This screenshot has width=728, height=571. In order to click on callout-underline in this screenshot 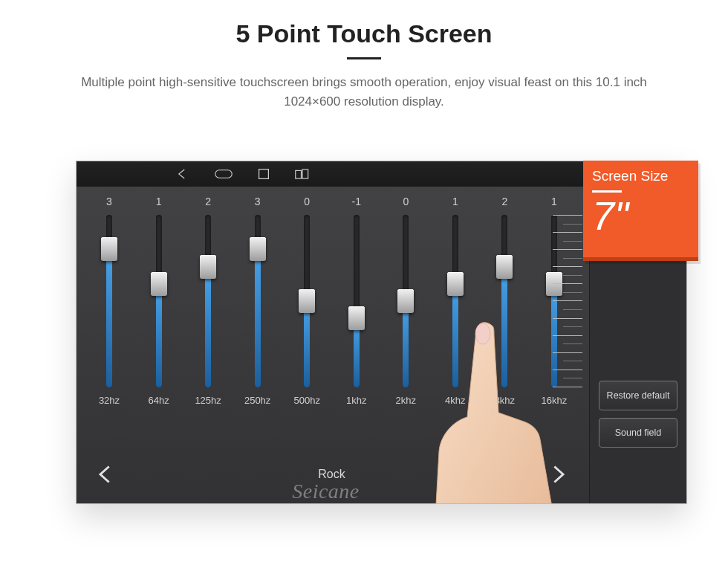, I will do `click(607, 192)`.